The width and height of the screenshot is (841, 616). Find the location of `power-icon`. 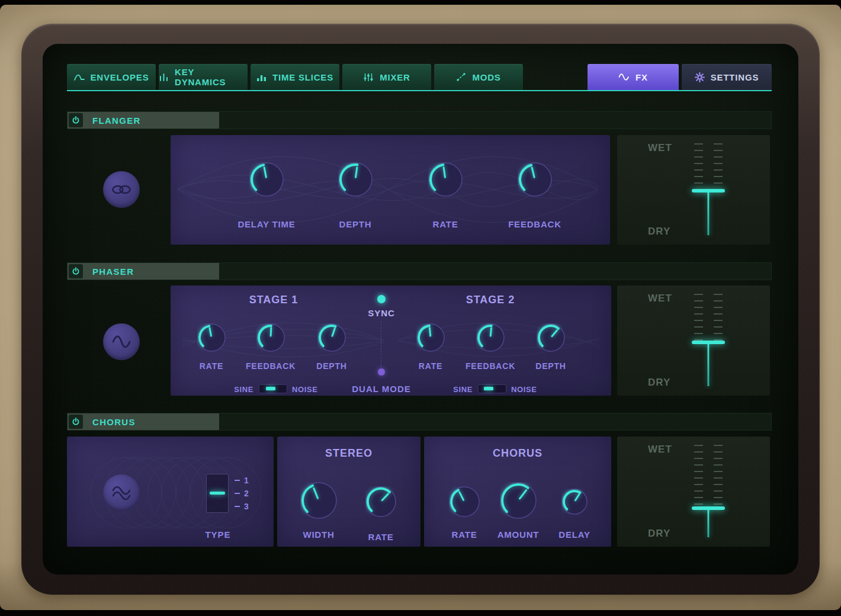

power-icon is located at coordinates (76, 271).